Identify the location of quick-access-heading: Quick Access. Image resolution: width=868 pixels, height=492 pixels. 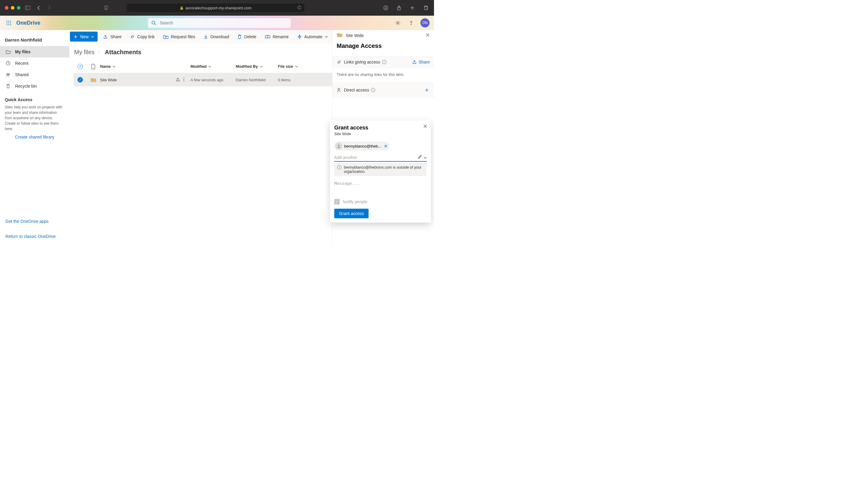
(34, 98).